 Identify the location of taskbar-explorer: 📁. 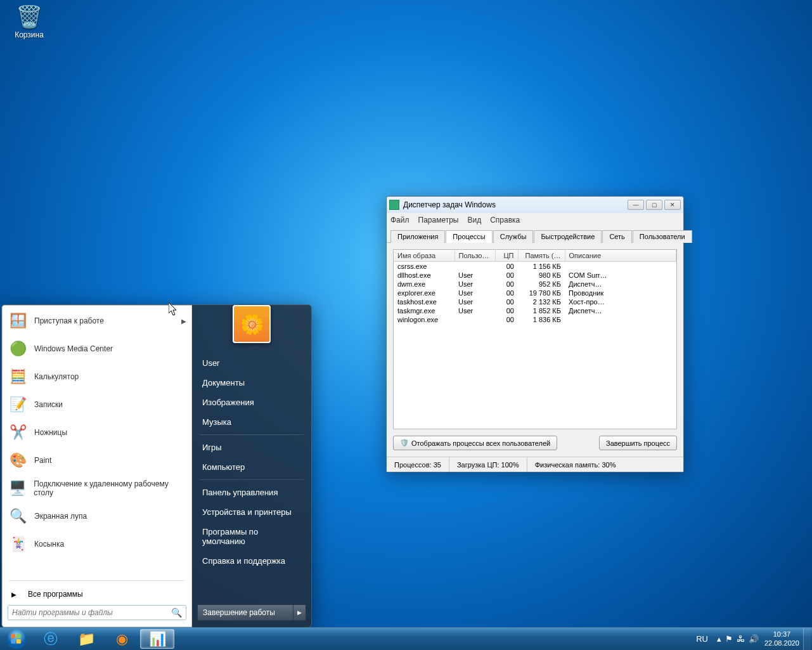
(86, 639).